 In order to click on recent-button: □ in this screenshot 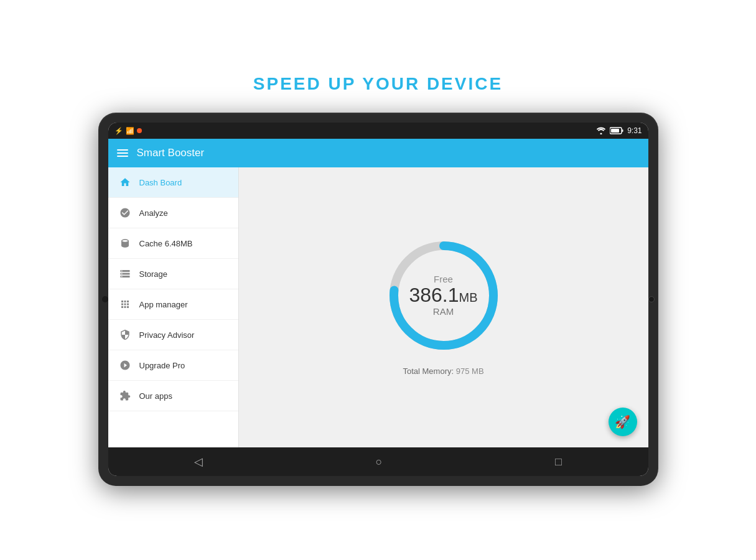, I will do `click(559, 462)`.